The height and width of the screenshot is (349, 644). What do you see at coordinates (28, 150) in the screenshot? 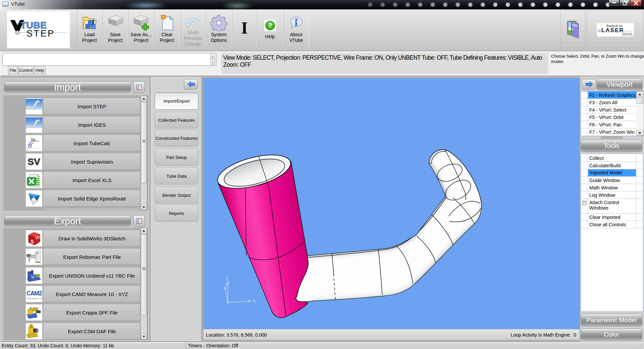
I see `svg-text: 1` at bounding box center [28, 150].